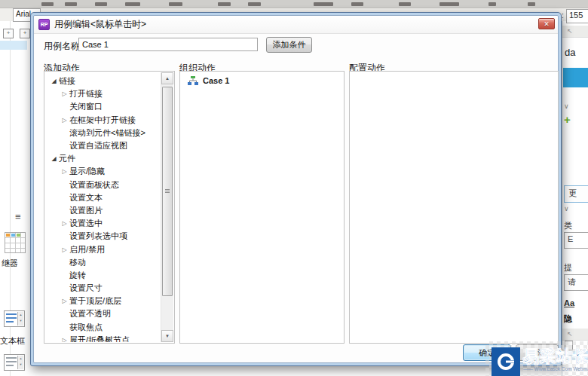 This screenshot has width=588, height=376. I want to click on inspector-toolbar: ↖, so click(575, 32).